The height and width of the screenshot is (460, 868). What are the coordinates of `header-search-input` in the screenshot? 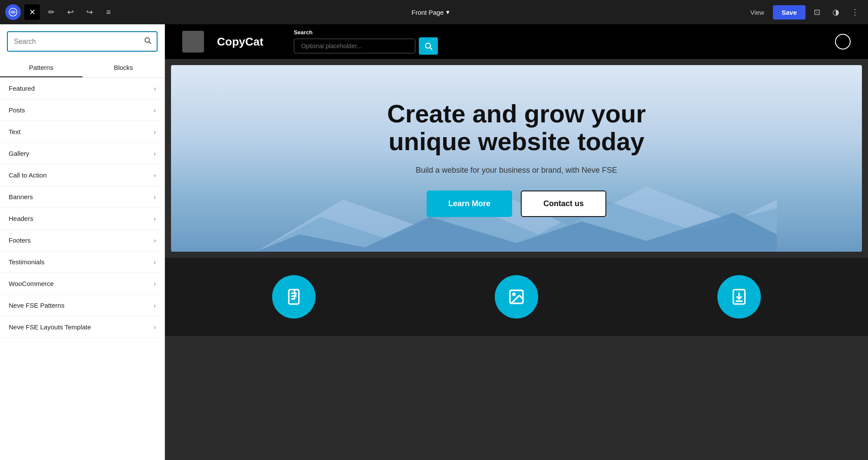 It's located at (355, 46).